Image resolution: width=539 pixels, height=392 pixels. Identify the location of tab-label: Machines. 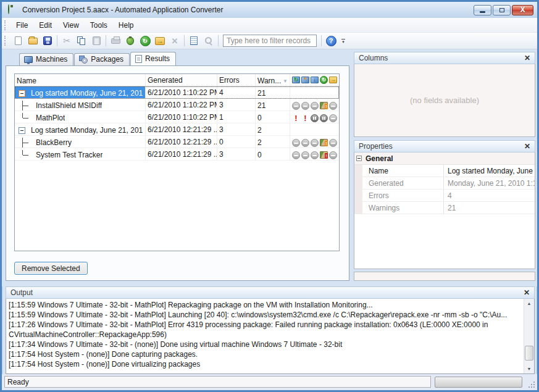
(52, 59).